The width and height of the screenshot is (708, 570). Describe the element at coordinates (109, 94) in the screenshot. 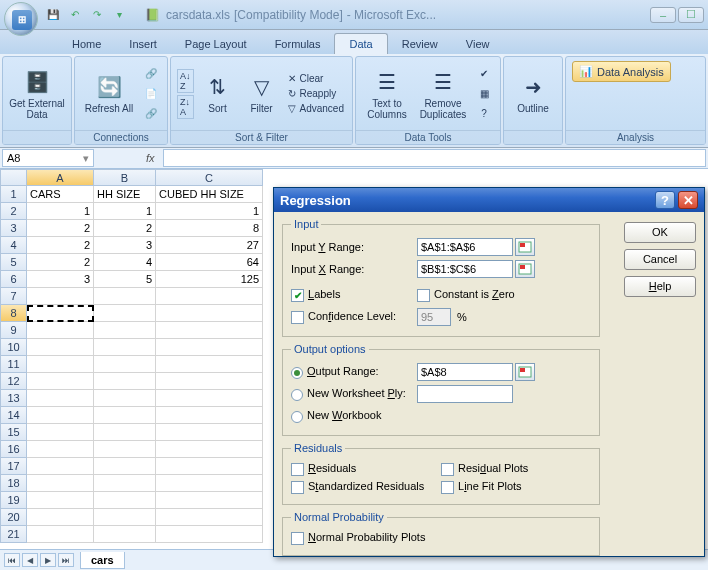

I see `refresh-all-button: 🔄 Refresh All` at that location.